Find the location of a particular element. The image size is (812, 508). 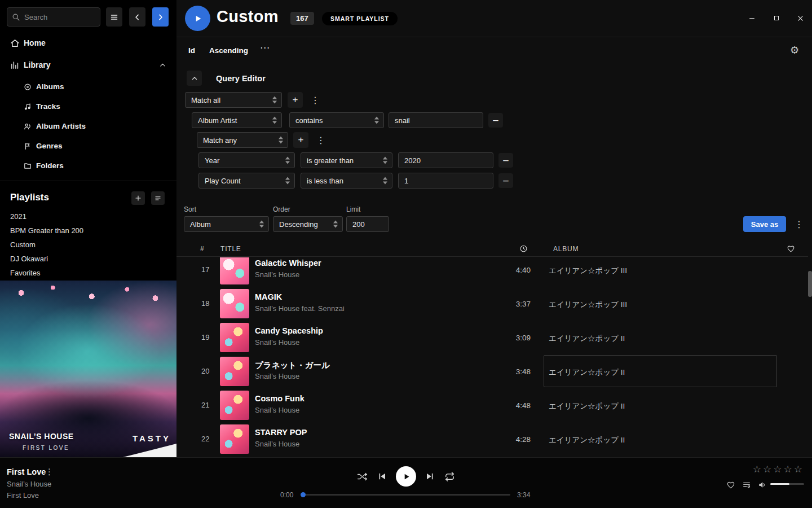

play-playlist-button is located at coordinates (197, 18).